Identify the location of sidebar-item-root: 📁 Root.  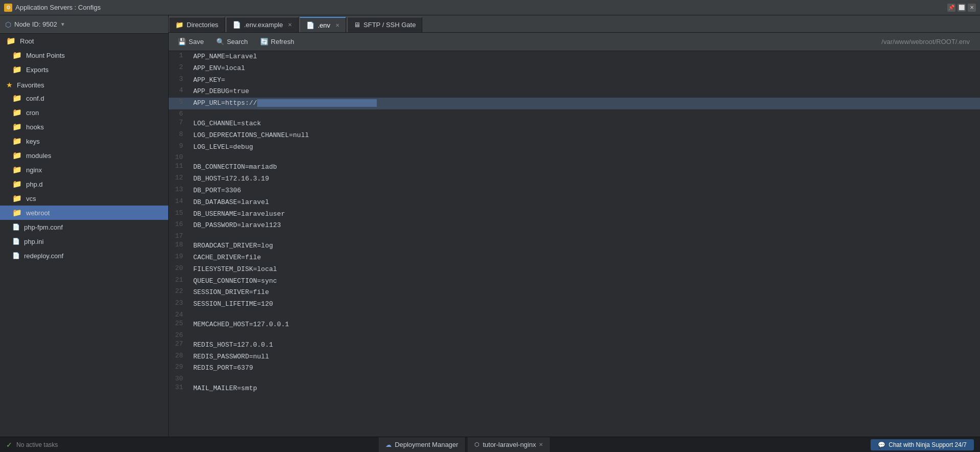
(84, 41).